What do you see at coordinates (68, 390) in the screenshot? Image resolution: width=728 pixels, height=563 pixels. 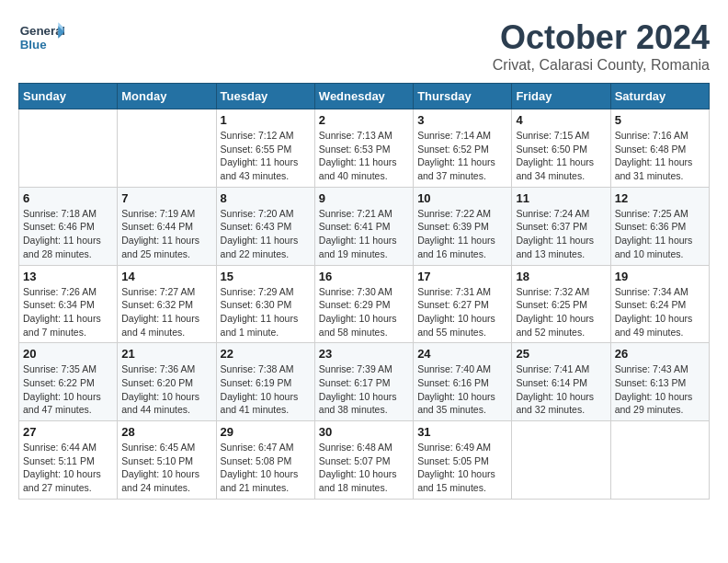 I see `day-detail: Sunrise: 7:35 AM Sunset: 6:22 PM Dayligh…` at bounding box center [68, 390].